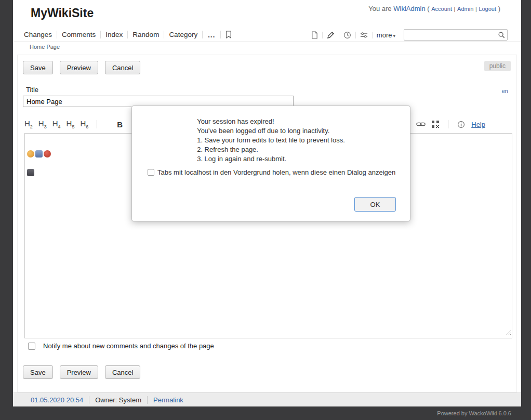  I want to click on heading2-button: H2, so click(29, 124).